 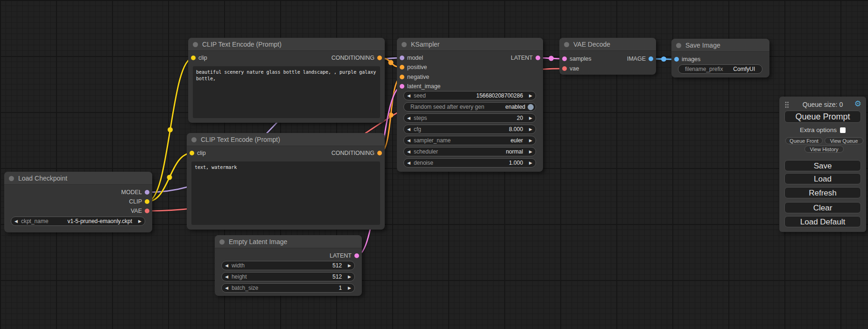 What do you see at coordinates (402, 77) in the screenshot?
I see `negative-input-dot` at bounding box center [402, 77].